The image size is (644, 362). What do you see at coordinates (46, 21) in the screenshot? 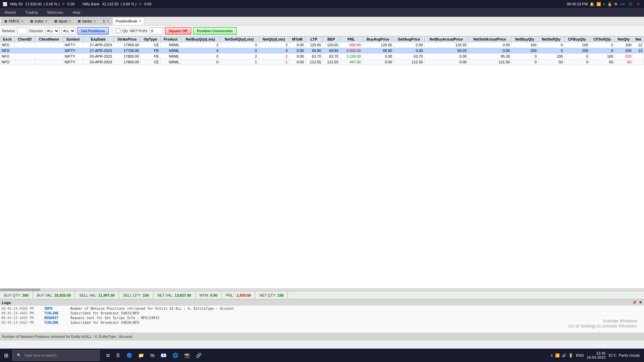
I see `tab-index-close: ✕` at bounding box center [46, 21].